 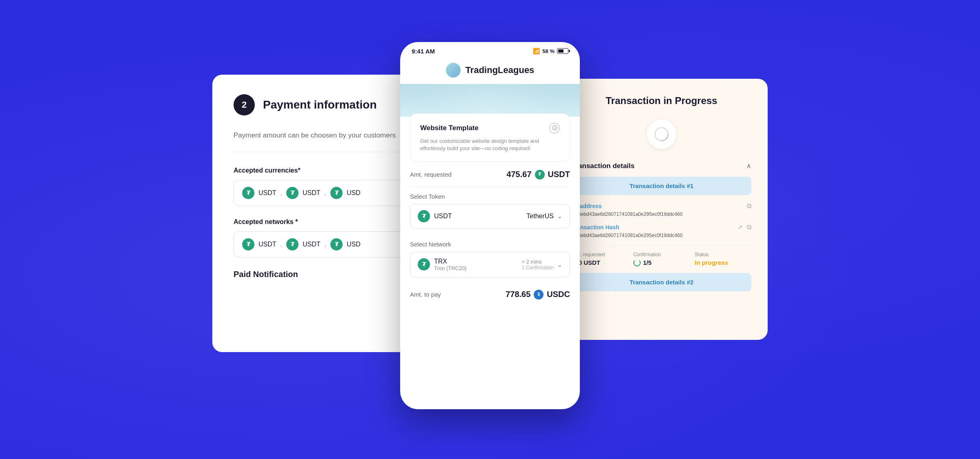 What do you see at coordinates (519, 175) in the screenshot?
I see `amt-requested-number: 475.67` at bounding box center [519, 175].